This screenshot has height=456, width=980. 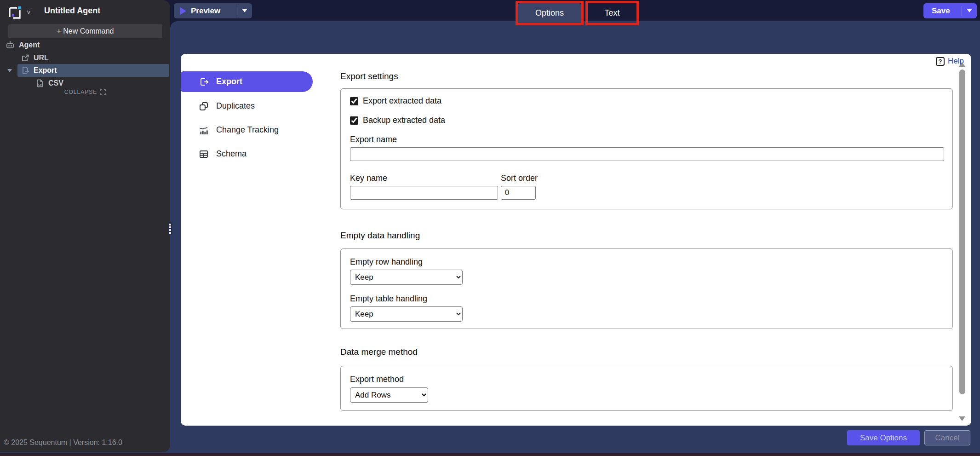 I want to click on scrollbar-thumb, so click(x=962, y=232).